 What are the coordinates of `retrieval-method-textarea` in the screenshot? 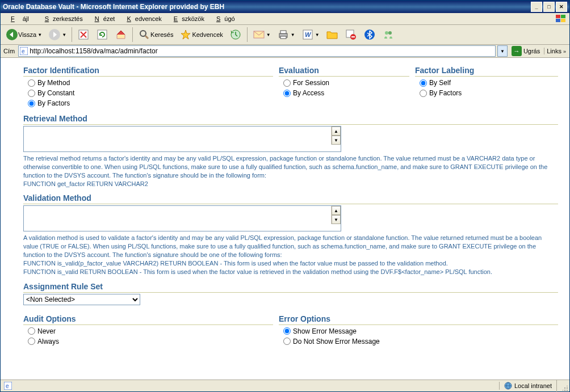 It's located at (177, 139).